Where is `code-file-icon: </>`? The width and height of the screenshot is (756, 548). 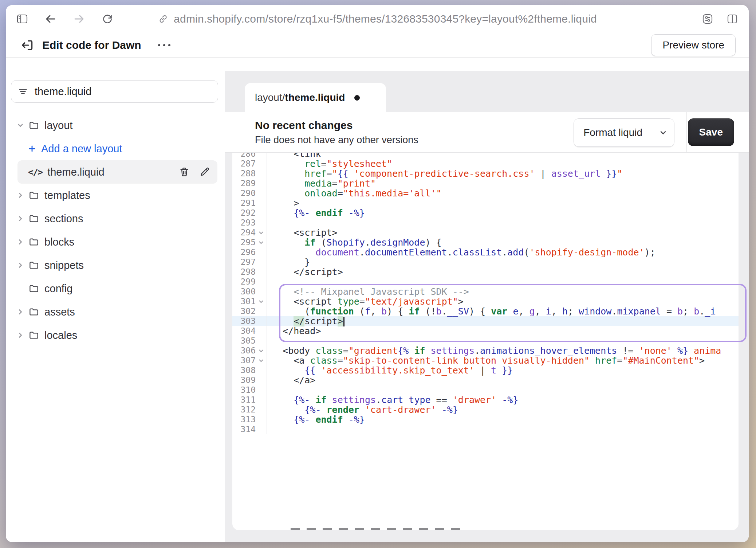
code-file-icon: </> is located at coordinates (35, 172).